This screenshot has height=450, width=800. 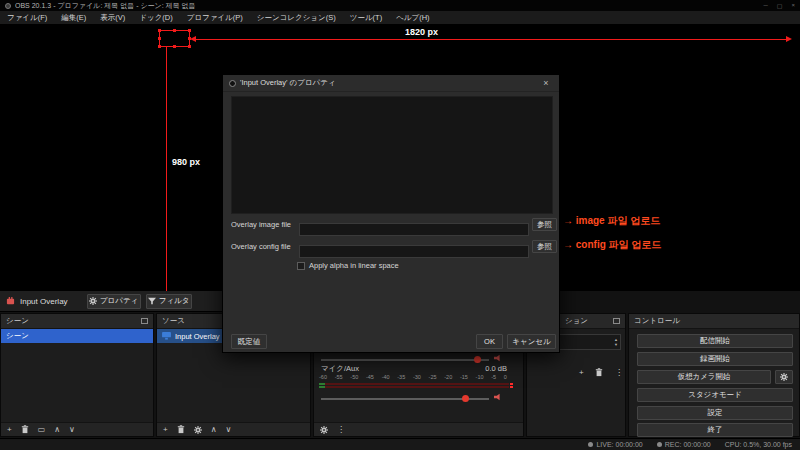 What do you see at coordinates (25, 430) in the screenshot?
I see `remove-scene-icon` at bounding box center [25, 430].